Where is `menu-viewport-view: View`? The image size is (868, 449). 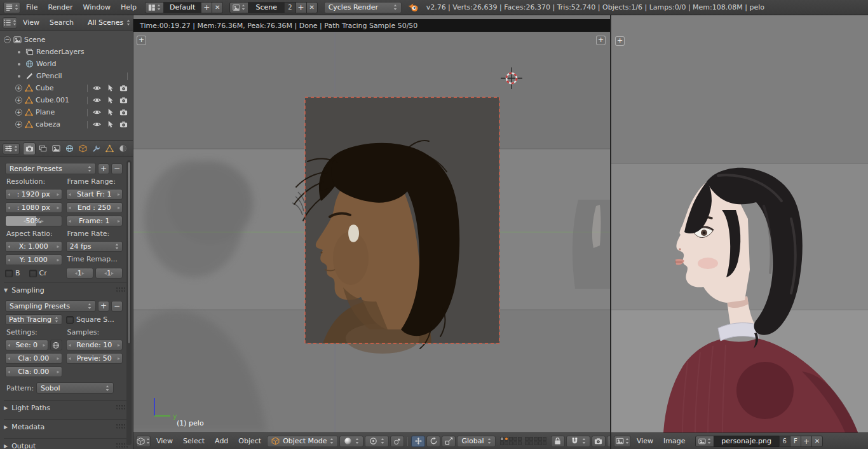
menu-viewport-view: View is located at coordinates (165, 441).